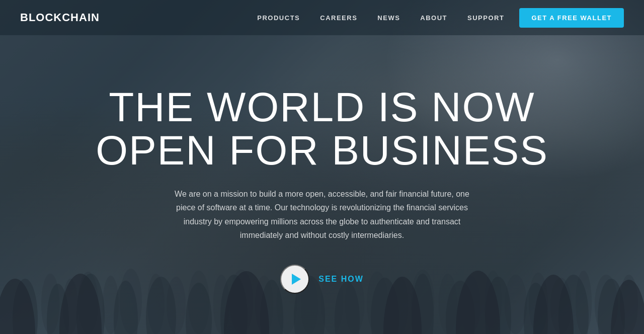  Describe the element at coordinates (60, 18) in the screenshot. I see `brand-logo: BLOCKCHAIN` at that location.